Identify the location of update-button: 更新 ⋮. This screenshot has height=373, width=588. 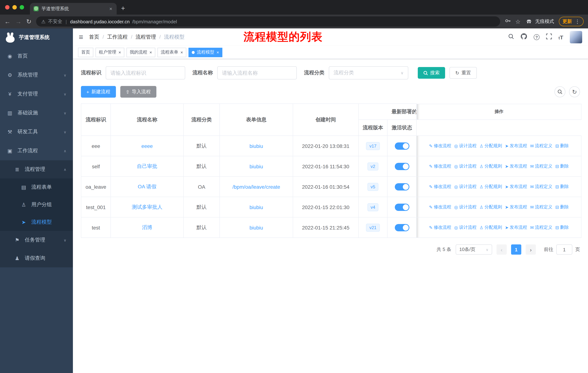
(571, 21).